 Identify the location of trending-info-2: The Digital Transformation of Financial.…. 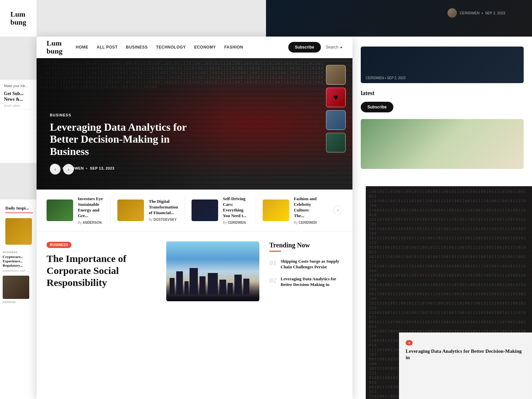
(163, 210).